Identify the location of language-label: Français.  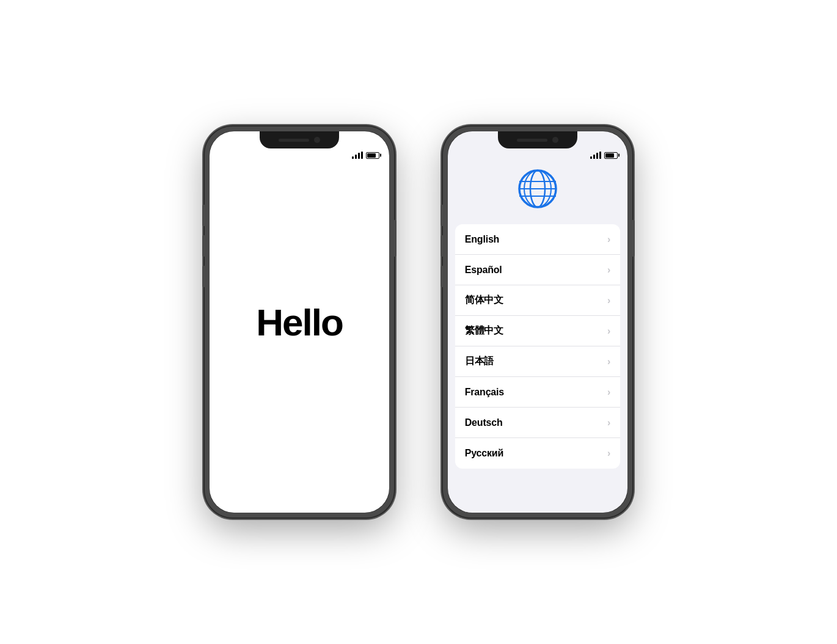
(484, 392).